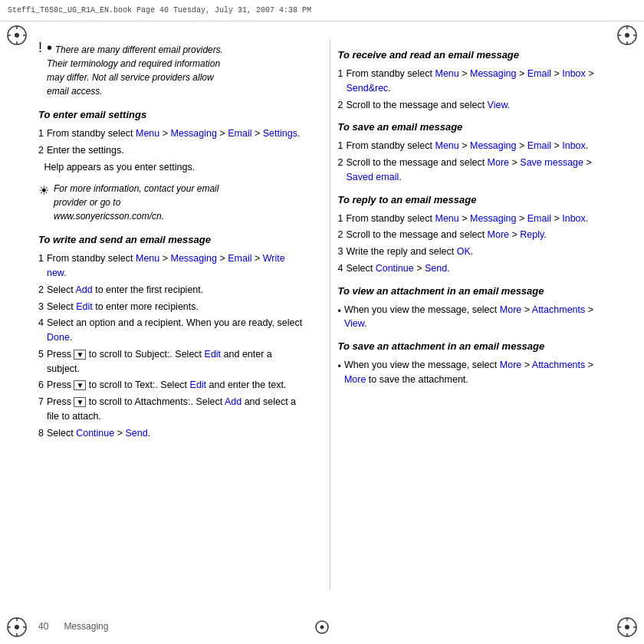 The width and height of the screenshot is (644, 644). Describe the element at coordinates (74, 626) in the screenshot. I see `footer: 40 Messaging` at that location.